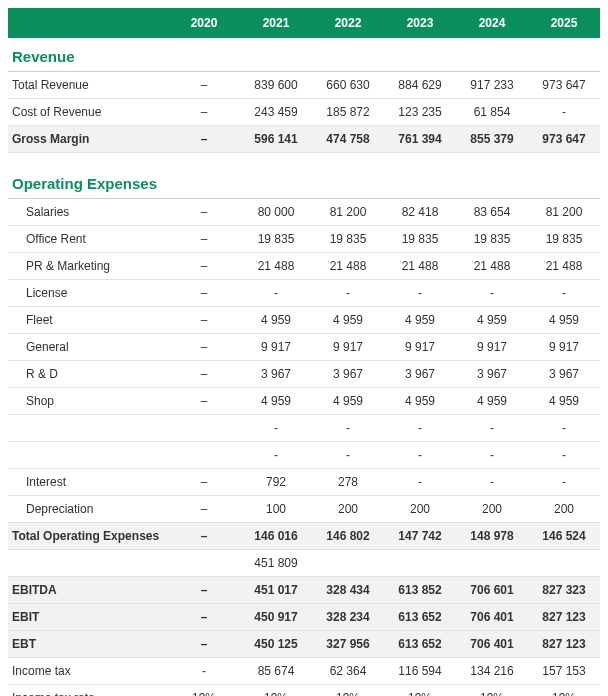  I want to click on row-label: Gross Margin, so click(88, 140).